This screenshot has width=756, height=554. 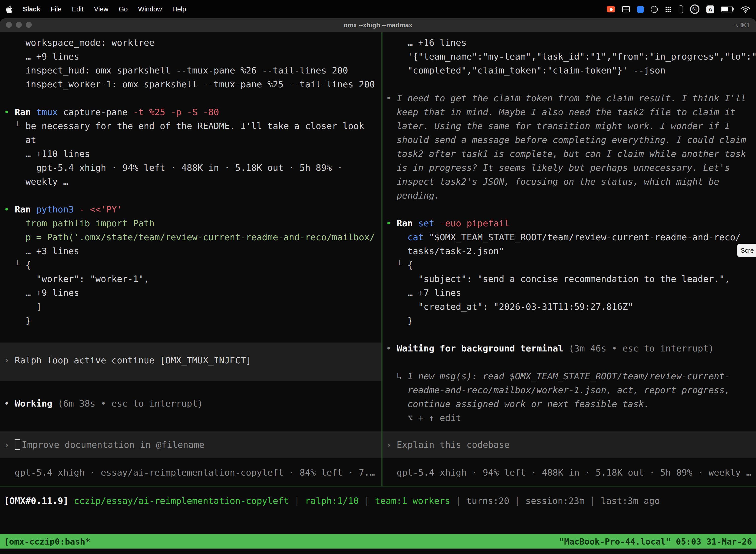 What do you see at coordinates (193, 404) in the screenshot?
I see `working-status: • Working (6m 38s • esc to interrupt)` at bounding box center [193, 404].